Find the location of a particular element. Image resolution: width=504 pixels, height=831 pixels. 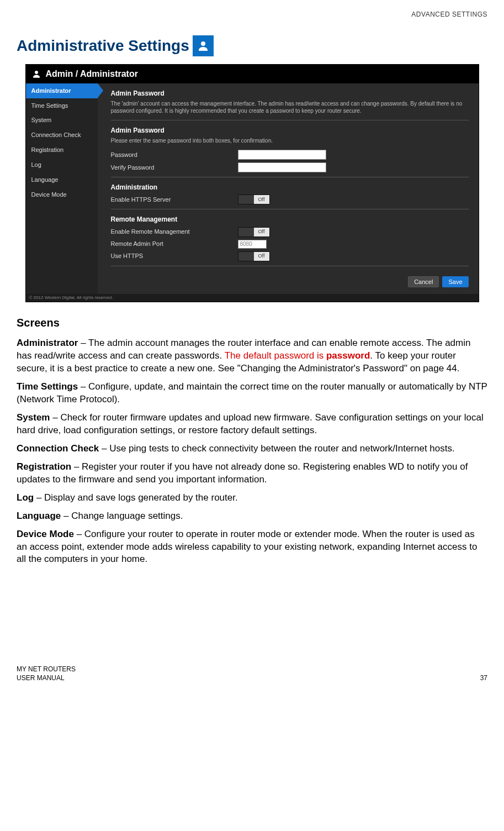

label-enable-remote: Enable Remote Management is located at coordinates (174, 232).